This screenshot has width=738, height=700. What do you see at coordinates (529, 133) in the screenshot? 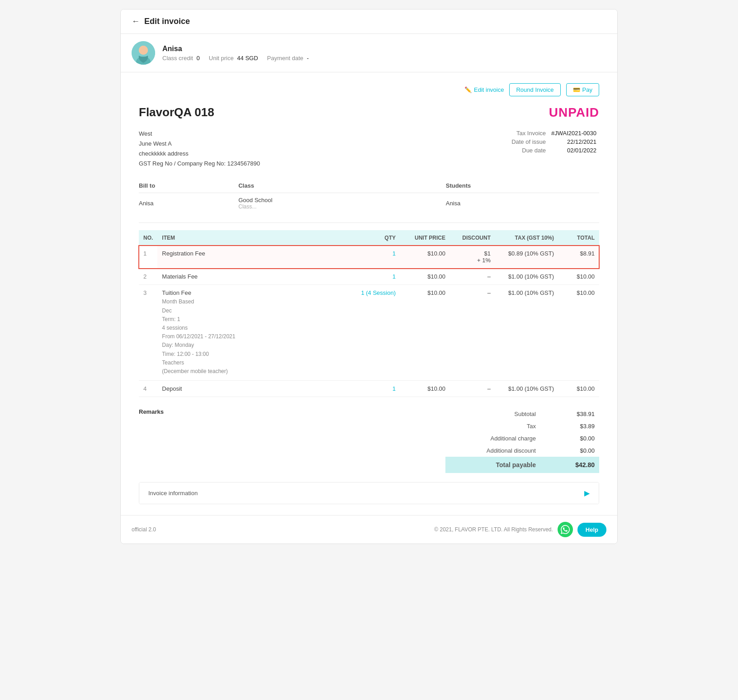
I see `tax-invoice-label: Tax Invoice` at bounding box center [529, 133].